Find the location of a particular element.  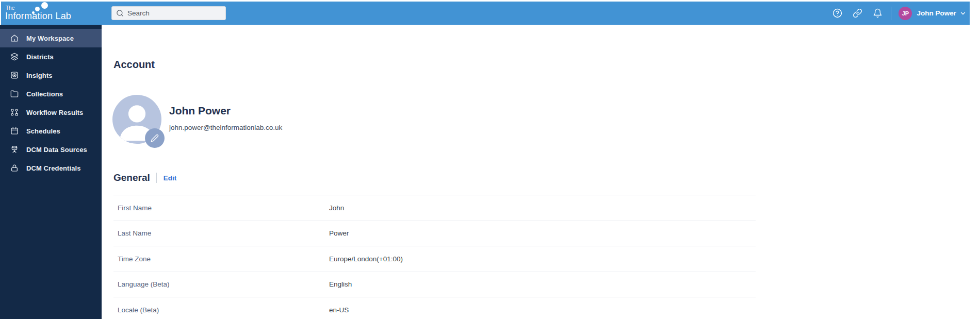

sidebar-label: Collections is located at coordinates (44, 94).